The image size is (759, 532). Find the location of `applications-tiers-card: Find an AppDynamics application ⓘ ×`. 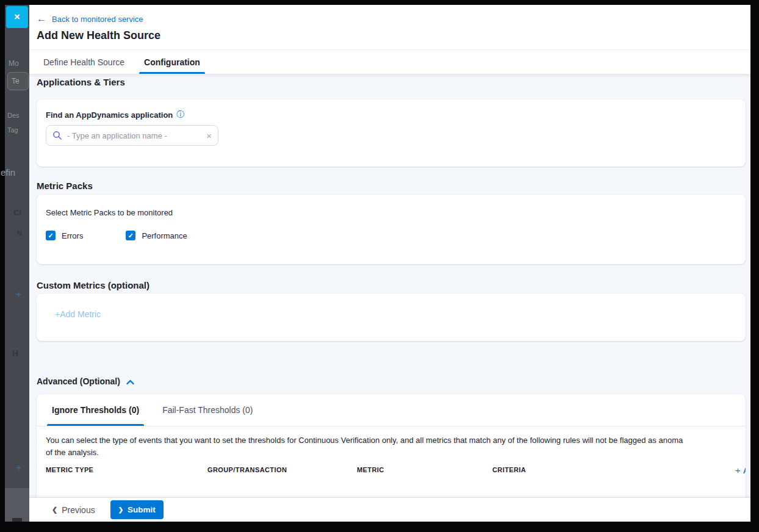

applications-tiers-card: Find an AppDynamics application ⓘ × is located at coordinates (391, 133).